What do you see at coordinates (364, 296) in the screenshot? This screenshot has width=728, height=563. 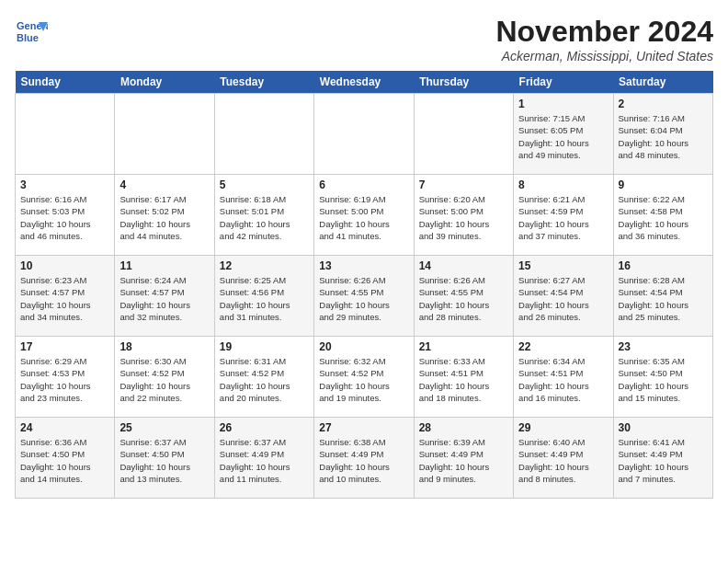 I see `calendar-week-row: 10Sunrise: 6:23 AM Sunset: 4:57 PM Dayli…` at bounding box center [364, 296].